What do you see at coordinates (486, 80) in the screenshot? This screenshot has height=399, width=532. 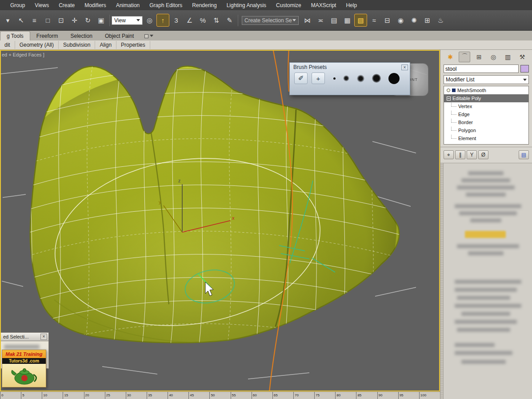 I see `modifier-list-dropdown: Modifier List` at bounding box center [486, 80].